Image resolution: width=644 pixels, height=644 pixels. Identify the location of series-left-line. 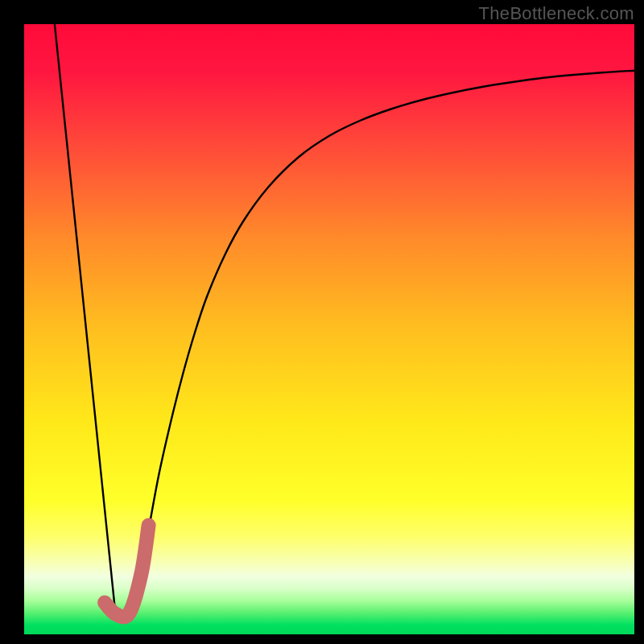
(85, 320).